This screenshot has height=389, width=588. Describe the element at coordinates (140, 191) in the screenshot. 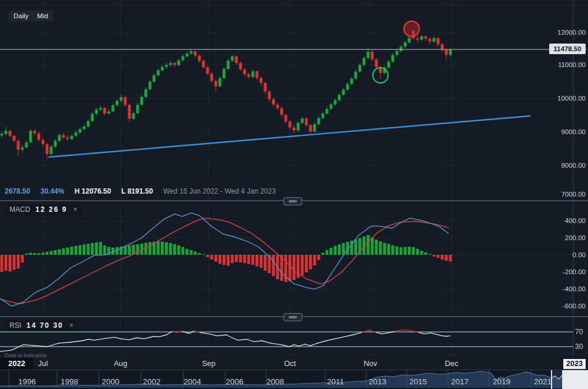

I see `instrument-info-bar: 2678.50 30.44% H 12076.50 L 8191.50 Wed …` at that location.